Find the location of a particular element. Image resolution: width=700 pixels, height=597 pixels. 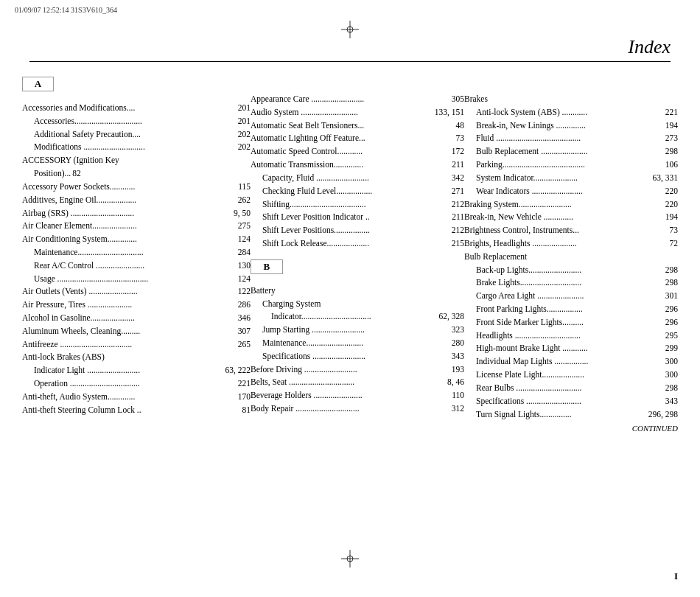

continued-label: CONTINUED is located at coordinates (571, 428).